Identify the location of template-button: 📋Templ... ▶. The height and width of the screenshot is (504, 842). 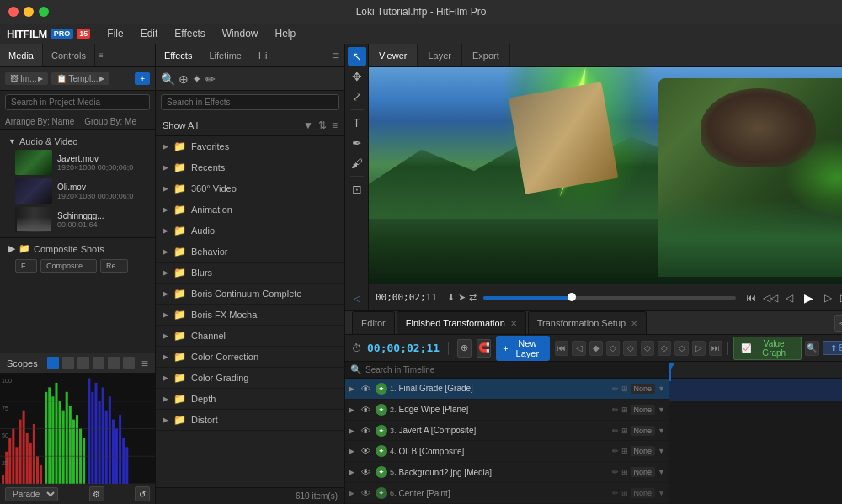
(81, 79).